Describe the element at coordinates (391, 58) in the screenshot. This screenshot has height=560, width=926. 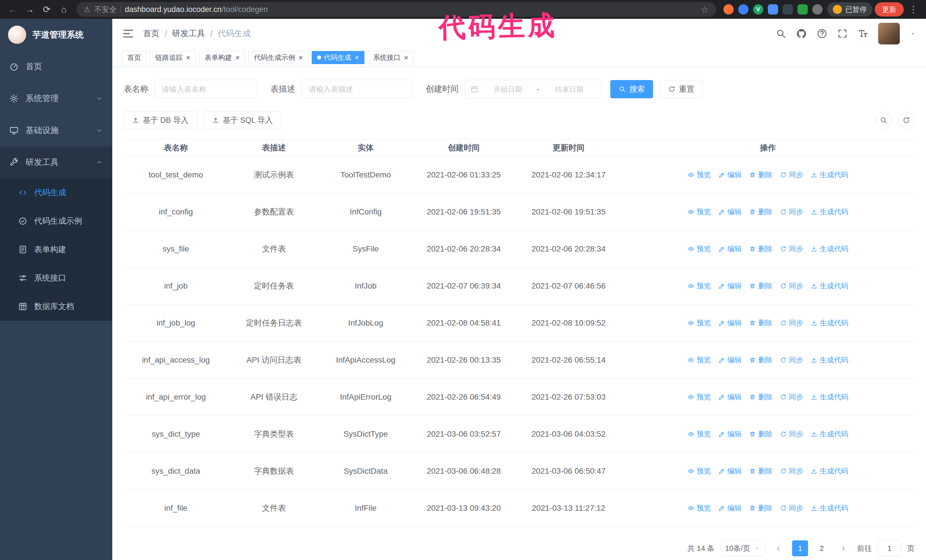
I see `tab-system-api: 系统接口×` at that location.